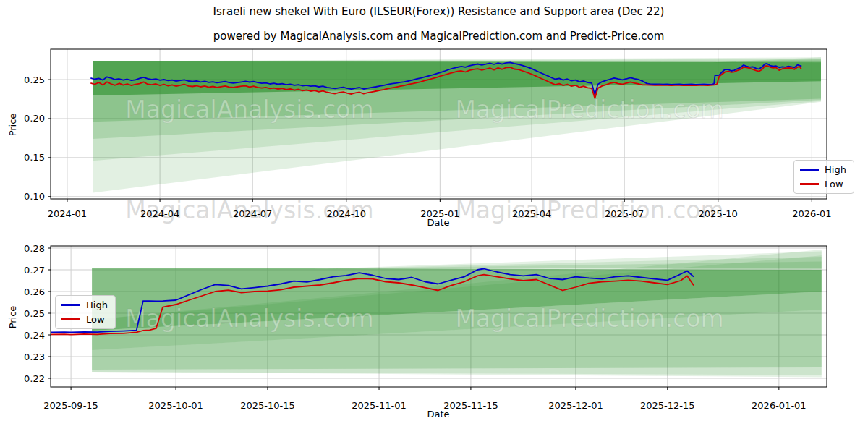 The height and width of the screenshot is (434, 868). Describe the element at coordinates (824, 176) in the screenshot. I see `top-chart-legend: HighLow` at that location.